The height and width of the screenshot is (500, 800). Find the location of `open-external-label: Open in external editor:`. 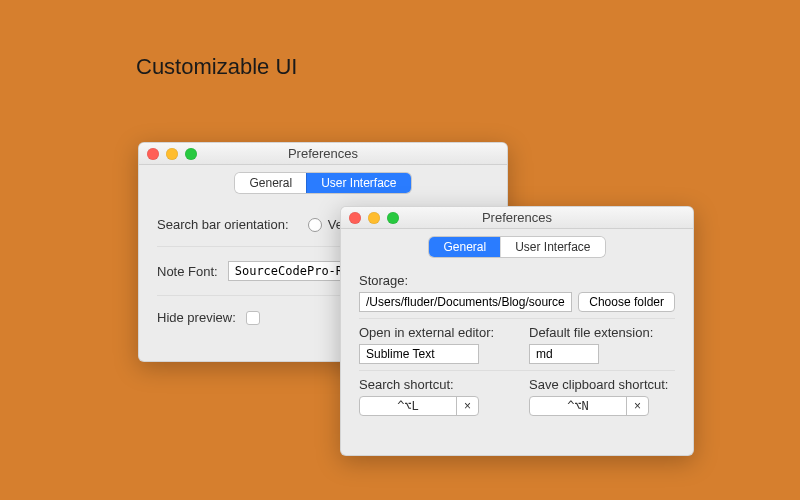

open-external-label: Open in external editor: is located at coordinates (432, 332).